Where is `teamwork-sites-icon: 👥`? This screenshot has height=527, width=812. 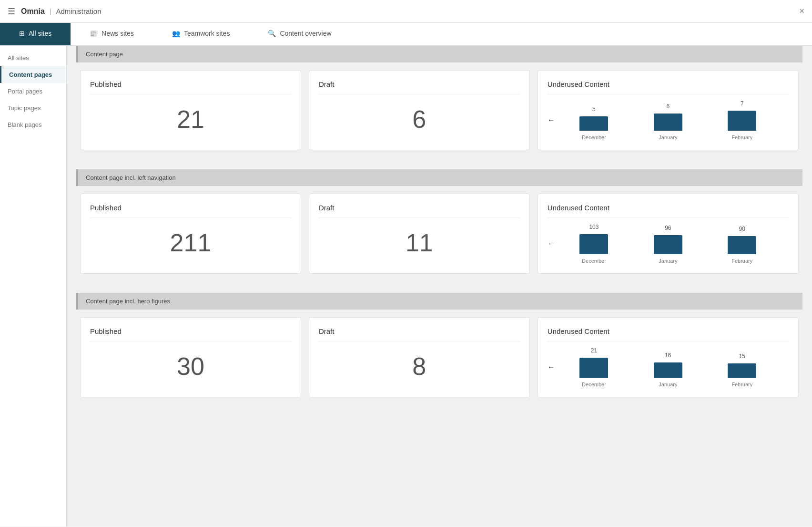 teamwork-sites-icon: 👥 is located at coordinates (176, 33).